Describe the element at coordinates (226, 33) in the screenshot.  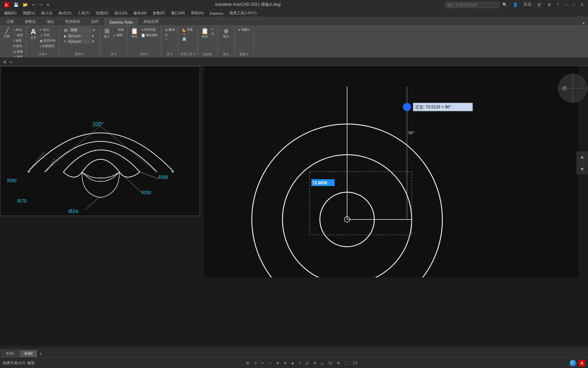
I see `btn-basepoint: ⊕ 基点` at that location.